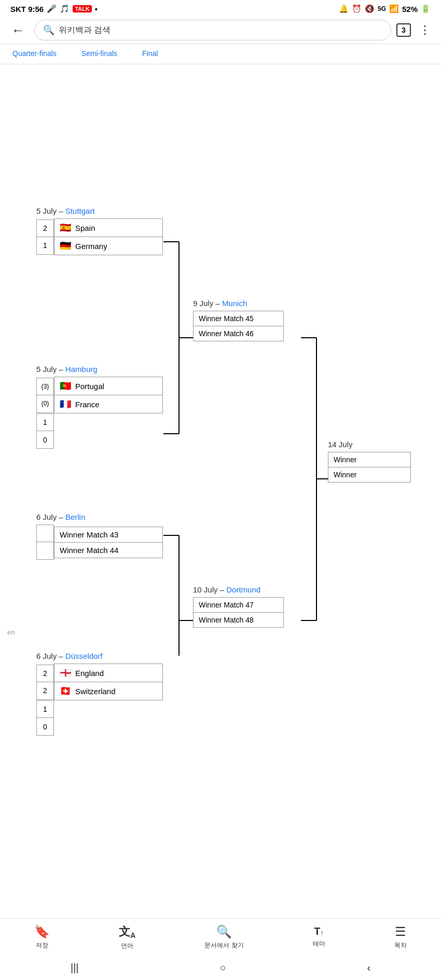 The width and height of the screenshot is (441, 980). What do you see at coordinates (45, 422) in the screenshot?
I see `qf2-score2: 1` at bounding box center [45, 422].